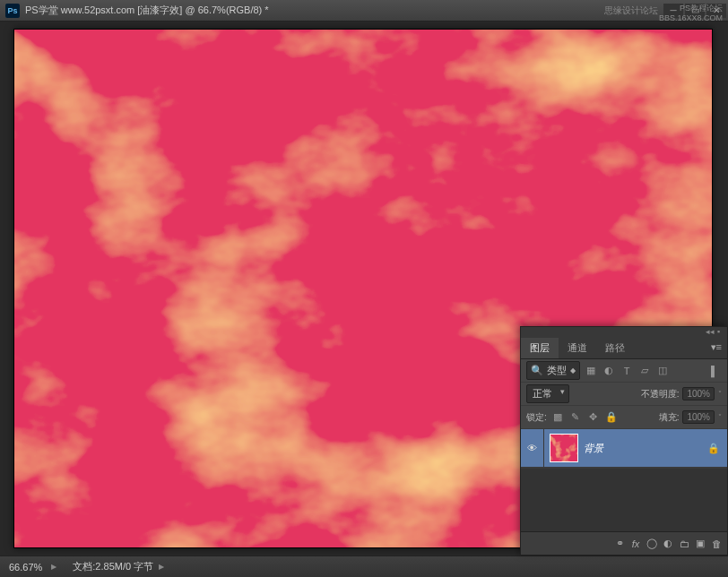 The image size is (728, 577). What do you see at coordinates (646, 448) in the screenshot?
I see `layer-name: 背景` at bounding box center [646, 448].